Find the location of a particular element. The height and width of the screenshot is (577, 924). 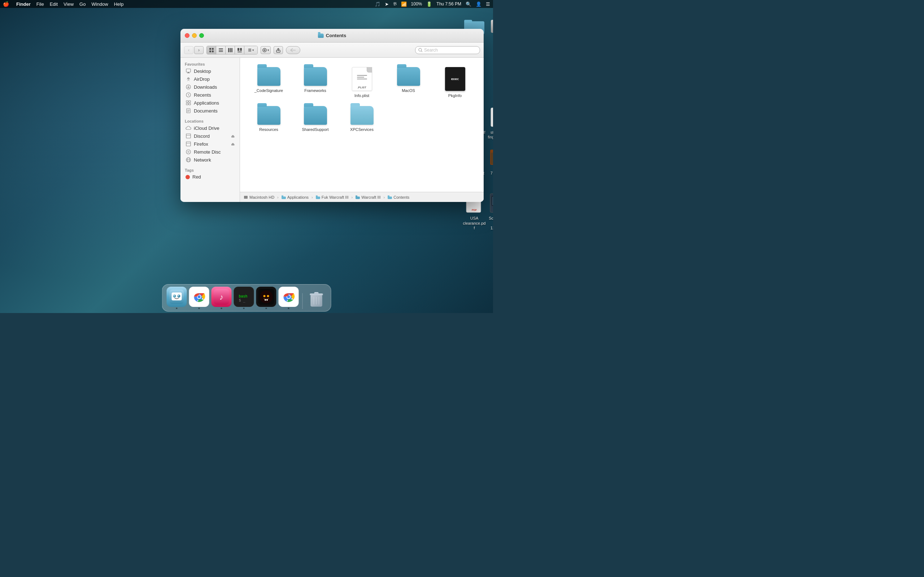

sidebar-item-firefox: Firefox ⏏ is located at coordinates (210, 144).